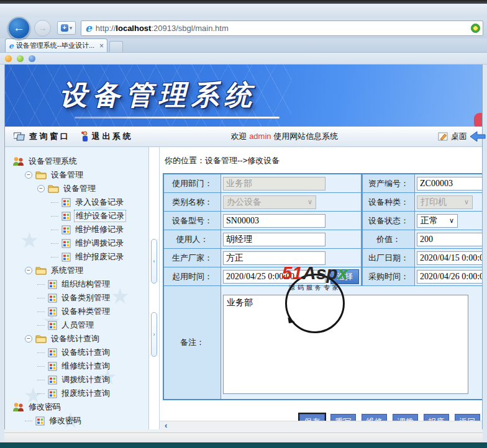 This screenshot has width=487, height=448. I want to click on tree-item-device-stats-query: 设备统计查询, so click(77, 352).